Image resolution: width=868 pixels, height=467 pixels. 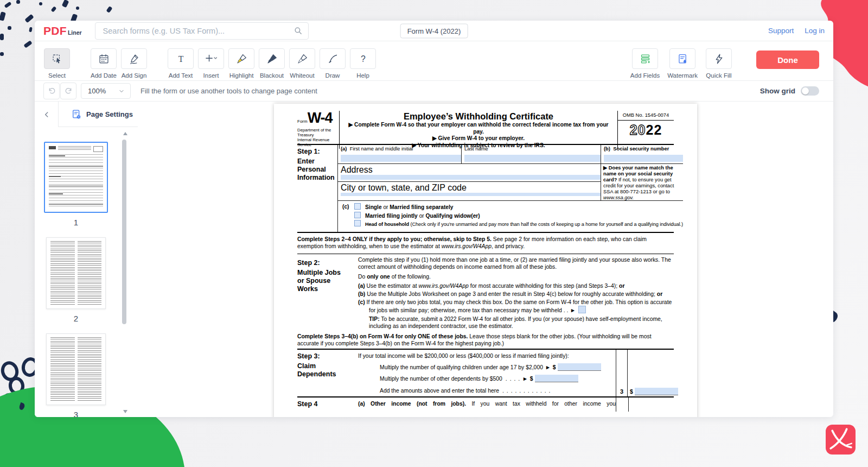 I want to click on search-form, so click(x=202, y=31).